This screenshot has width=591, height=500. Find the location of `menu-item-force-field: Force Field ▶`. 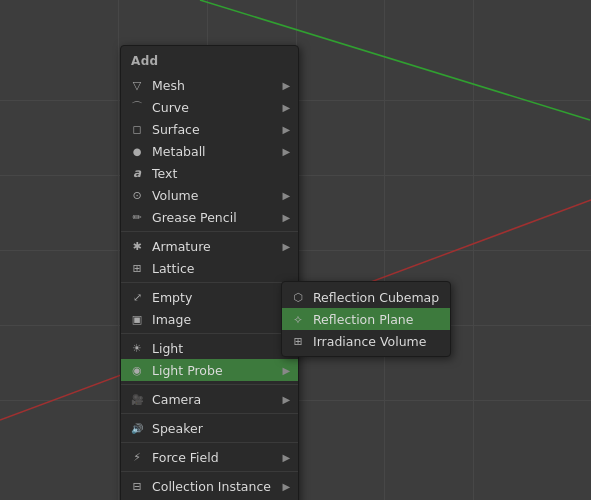

menu-item-force-field: Force Field ▶ is located at coordinates (210, 457).